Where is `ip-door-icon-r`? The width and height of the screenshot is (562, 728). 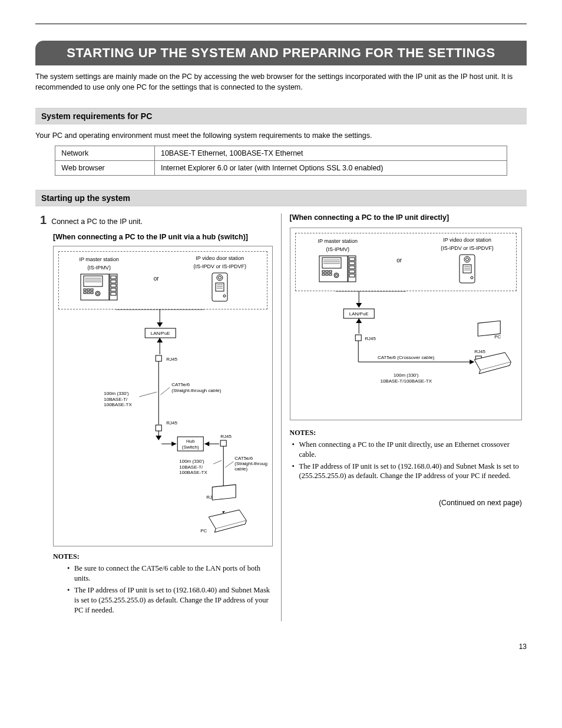
ip-door-icon-r is located at coordinates (467, 269).